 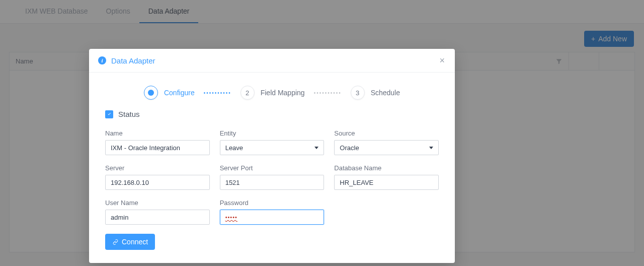 I want to click on step-connector-1: ••••••••••, so click(x=217, y=93).